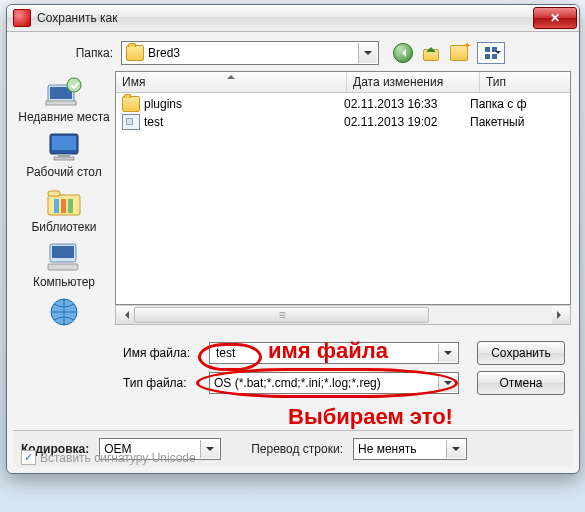 The image size is (585, 512). What do you see at coordinates (334, 353) in the screenshot?
I see `filename-input` at bounding box center [334, 353].